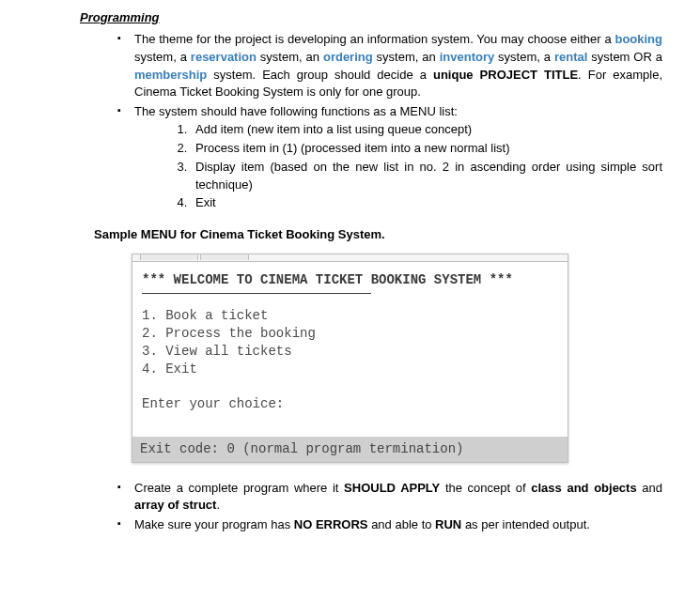  What do you see at coordinates (390, 507) in the screenshot?
I see `closing-requirements-list: Create a complete program where it SHOUL…` at bounding box center [390, 507].